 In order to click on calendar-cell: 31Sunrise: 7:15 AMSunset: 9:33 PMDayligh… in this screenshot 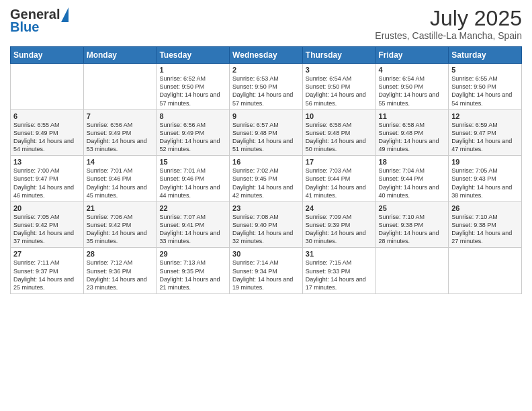, I will do `click(339, 271)`.